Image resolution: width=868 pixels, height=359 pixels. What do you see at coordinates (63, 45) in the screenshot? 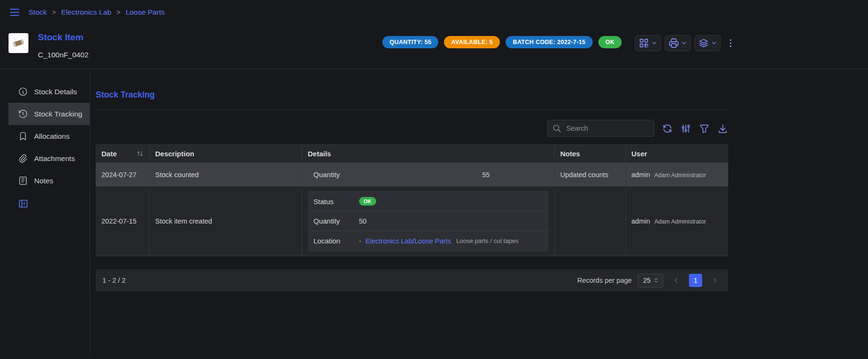
I see `header-titles: Stock Item C_100nF_0402` at bounding box center [63, 45].